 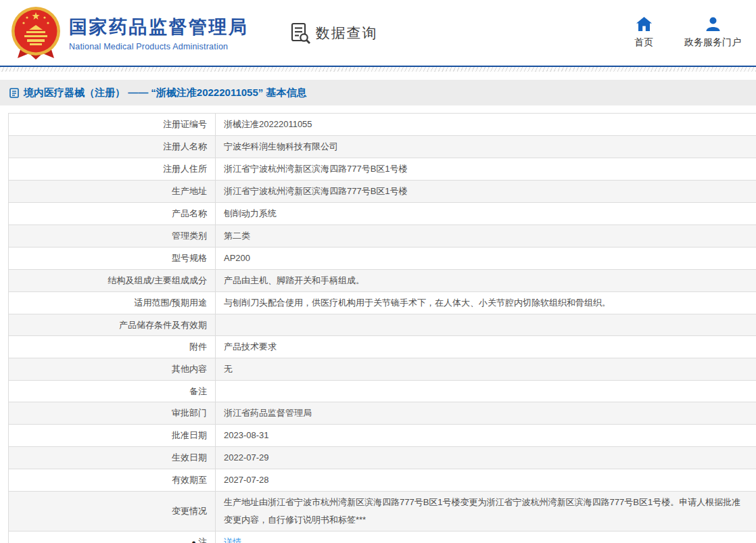 I want to click on row-label-text: 变更情况, so click(x=189, y=511).